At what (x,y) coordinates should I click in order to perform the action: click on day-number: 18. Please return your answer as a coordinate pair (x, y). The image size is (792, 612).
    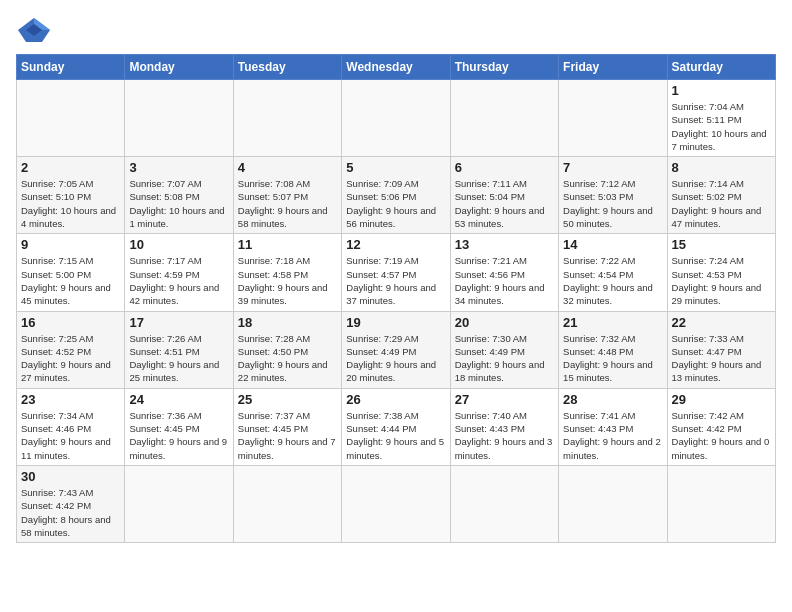
    Looking at the image, I should click on (288, 322).